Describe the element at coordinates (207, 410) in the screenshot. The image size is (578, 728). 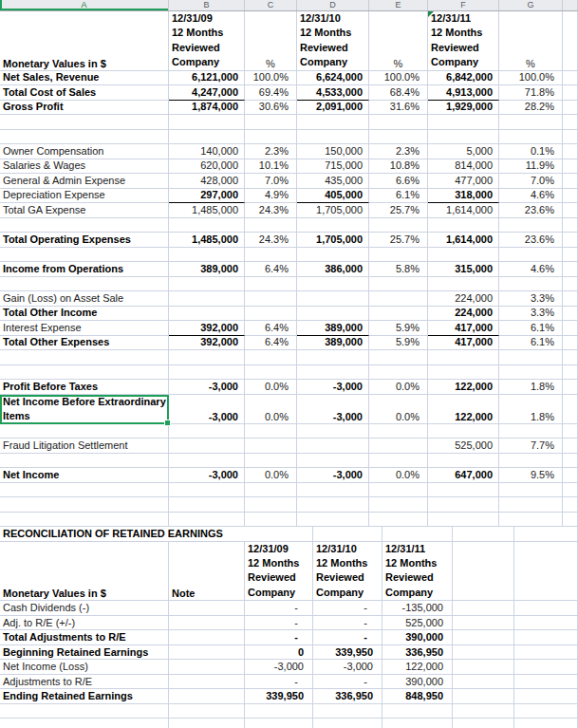
I see `value-cell: -3,000` at that location.